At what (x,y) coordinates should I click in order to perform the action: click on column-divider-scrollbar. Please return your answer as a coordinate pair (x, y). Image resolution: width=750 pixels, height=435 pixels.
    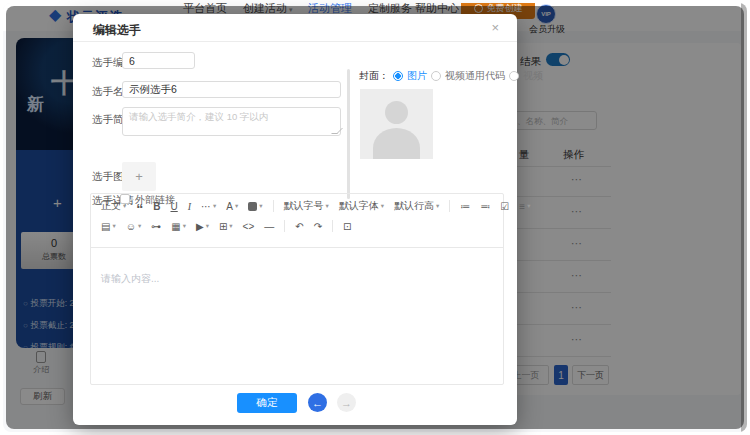
    Looking at the image, I should click on (348, 134).